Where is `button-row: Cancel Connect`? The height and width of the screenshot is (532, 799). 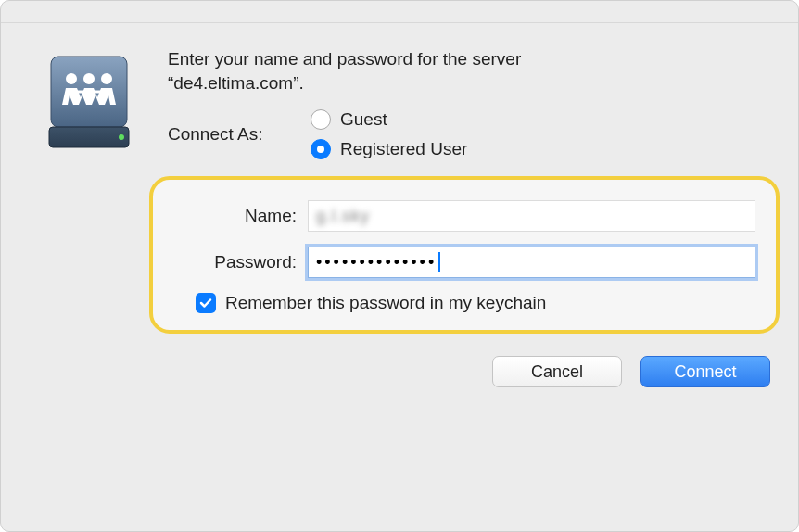
button-row: Cancel Connect is located at coordinates (474, 372).